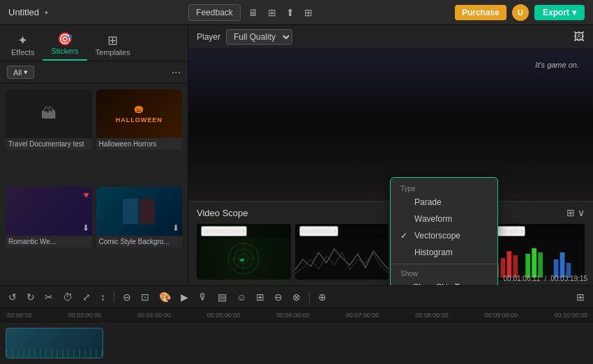  What do you see at coordinates (22, 45) in the screenshot?
I see `nav-item-effects: ✦ Effects` at bounding box center [22, 45].